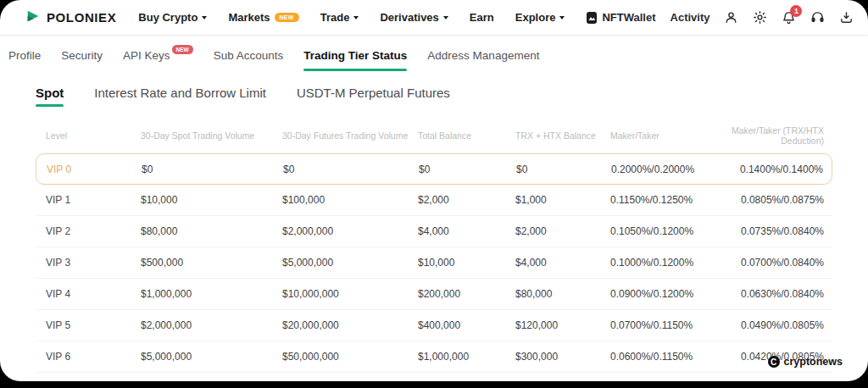 This screenshot has height=388, width=868. I want to click on nav-label: Earn, so click(481, 17).